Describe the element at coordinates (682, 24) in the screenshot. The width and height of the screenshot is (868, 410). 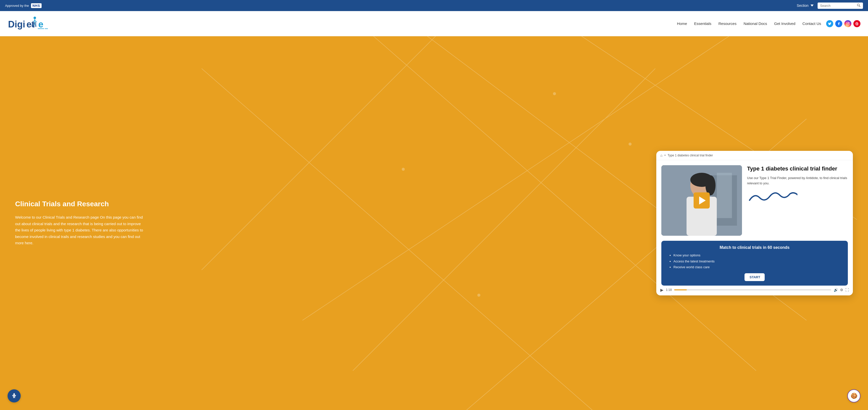
I see `nav-link-home: Home` at that location.